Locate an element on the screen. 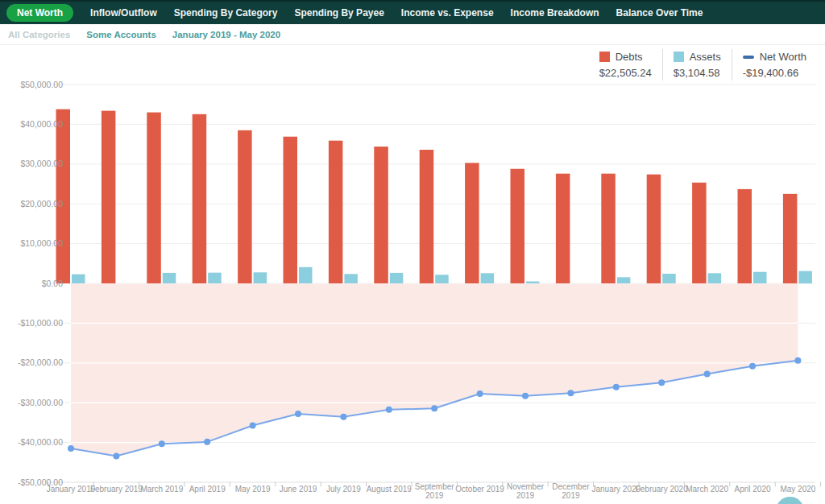 The width and height of the screenshot is (825, 504). x-axis-label: November2019 is located at coordinates (525, 491).